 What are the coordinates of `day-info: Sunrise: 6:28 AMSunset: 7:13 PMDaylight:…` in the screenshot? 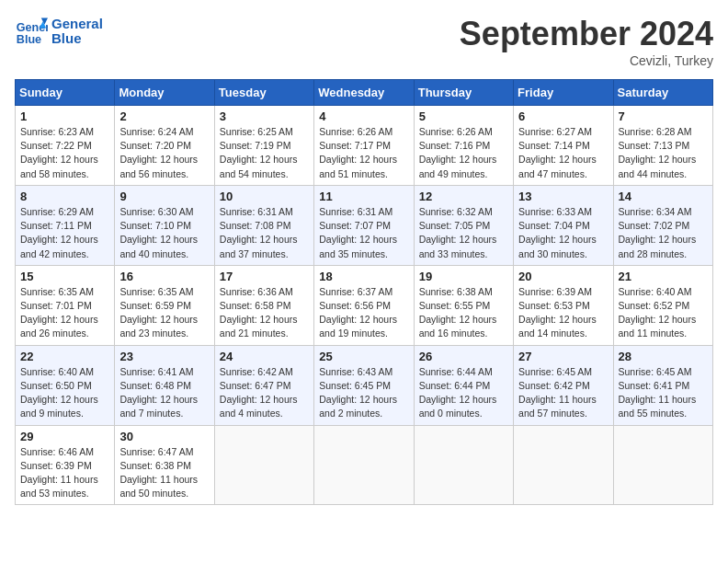 It's located at (664, 153).